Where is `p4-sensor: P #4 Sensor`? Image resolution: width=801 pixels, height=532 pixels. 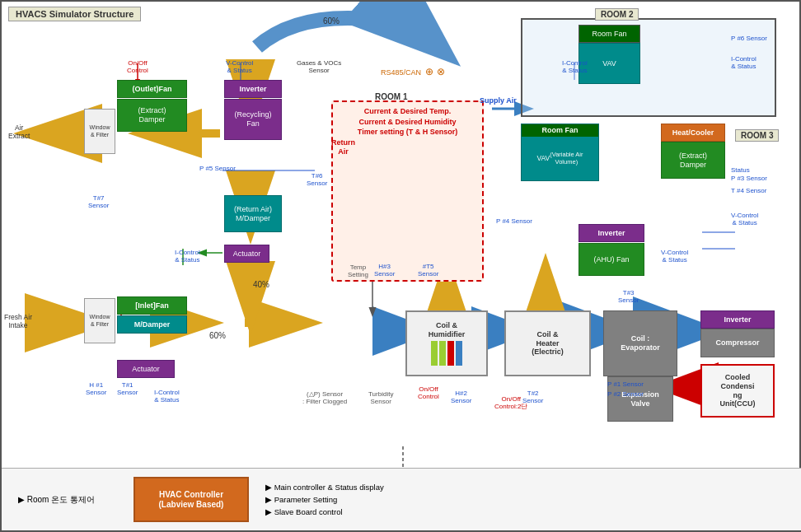 p4-sensor: P #4 Sensor is located at coordinates (514, 221).